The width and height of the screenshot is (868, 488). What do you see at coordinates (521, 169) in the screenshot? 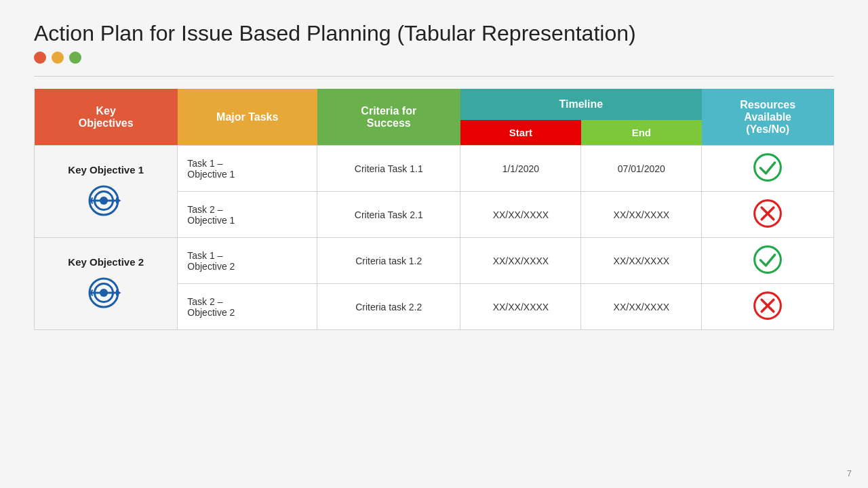
I see `start-1-1: 1/1/2020` at bounding box center [521, 169].